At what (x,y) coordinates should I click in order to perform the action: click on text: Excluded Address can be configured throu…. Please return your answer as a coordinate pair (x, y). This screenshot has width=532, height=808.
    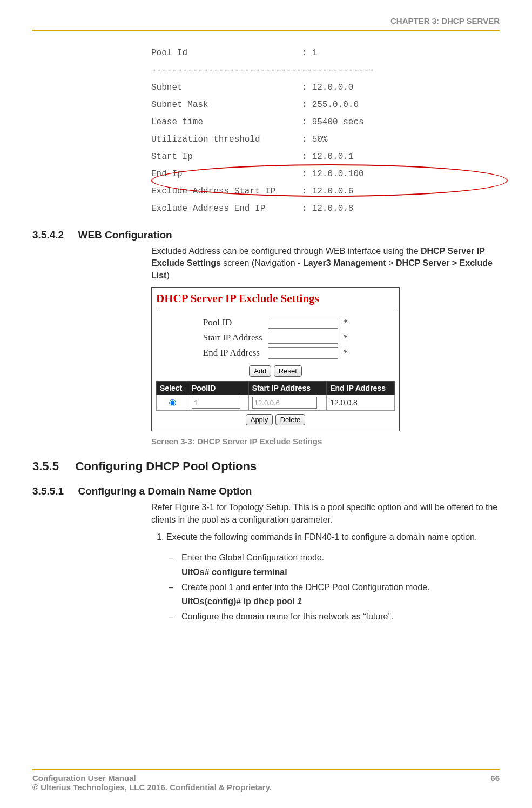
    Looking at the image, I should click on (286, 251).